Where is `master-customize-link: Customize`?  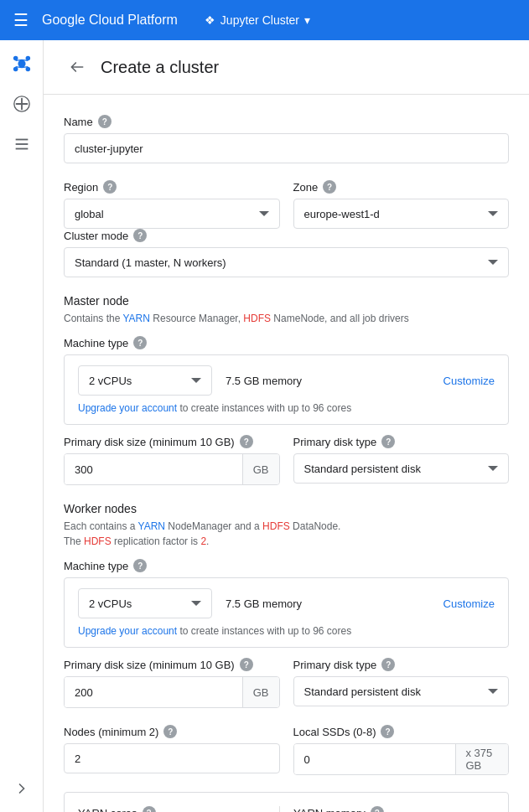 master-customize-link: Customize is located at coordinates (469, 380).